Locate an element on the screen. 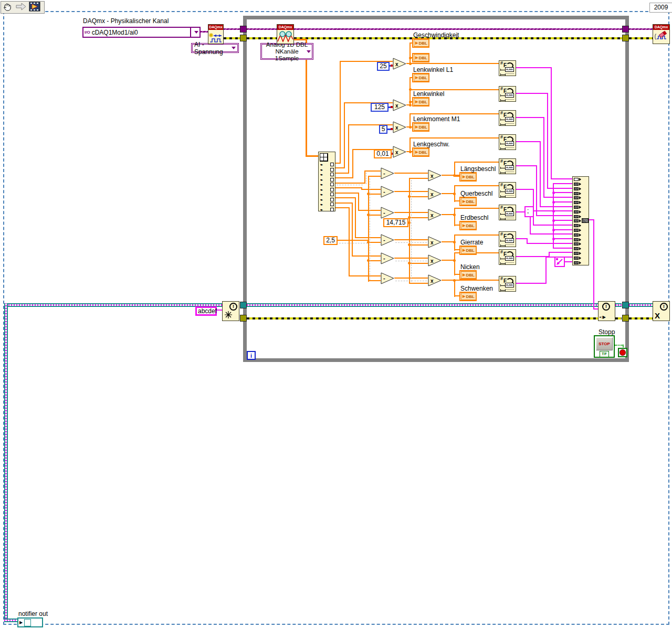 This screenshot has height=629, width=672. daqmx-clear-task-vi: DAQmx is located at coordinates (662, 34).